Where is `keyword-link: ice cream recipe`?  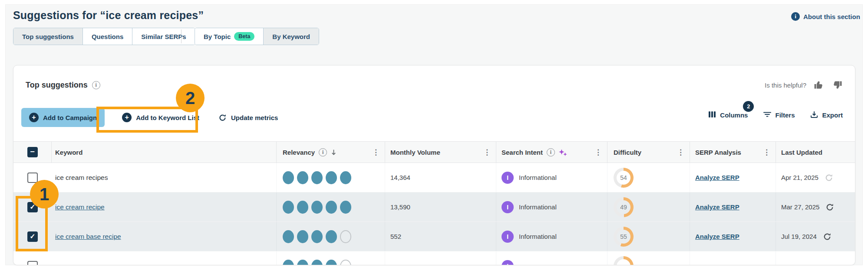
keyword-link: ice cream recipe is located at coordinates (80, 207).